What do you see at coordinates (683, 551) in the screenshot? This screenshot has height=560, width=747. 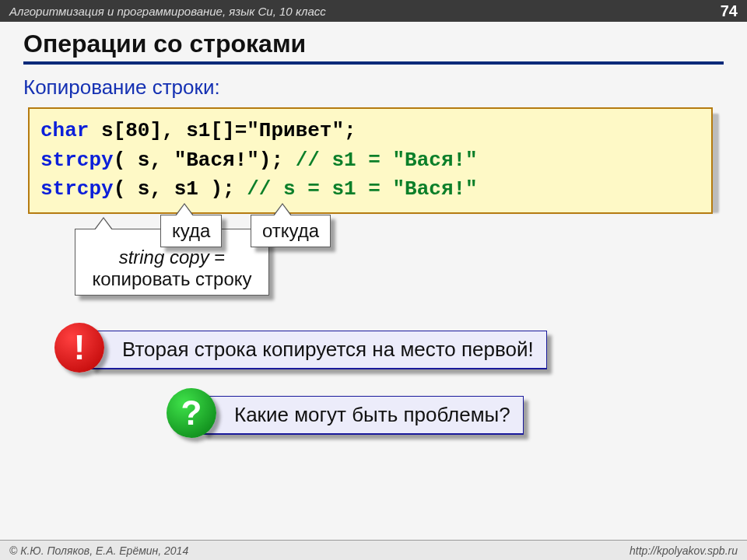 I see `footer-url: http://kpolyakov.spb.ru` at bounding box center [683, 551].